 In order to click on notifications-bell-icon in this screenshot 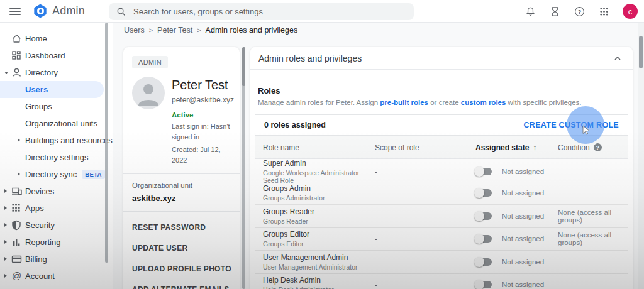, I will do `click(530, 11)`.